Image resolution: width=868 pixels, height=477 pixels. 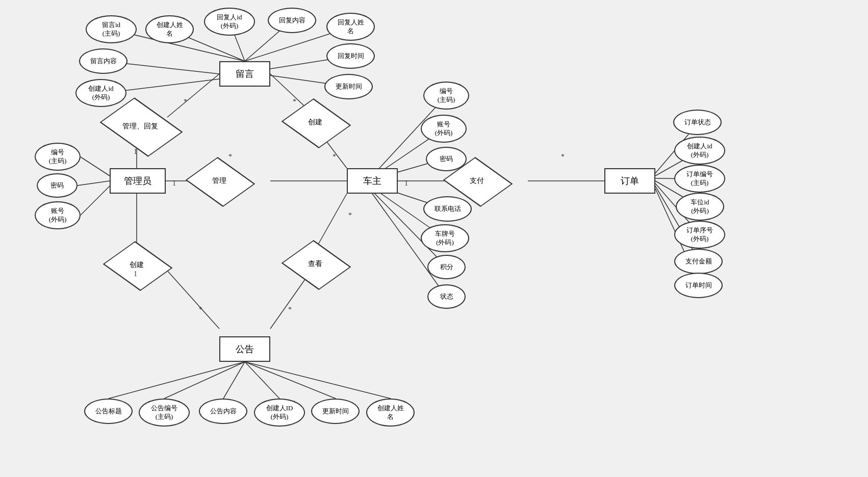 What do you see at coordinates (136, 152) in the screenshot?
I see `label-1a: 1` at bounding box center [136, 152].